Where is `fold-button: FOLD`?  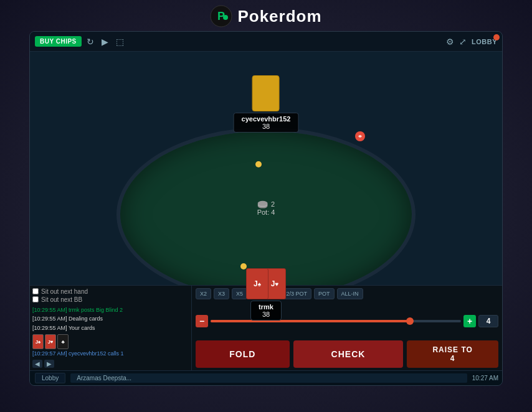 fold-button: FOLD is located at coordinates (243, 354).